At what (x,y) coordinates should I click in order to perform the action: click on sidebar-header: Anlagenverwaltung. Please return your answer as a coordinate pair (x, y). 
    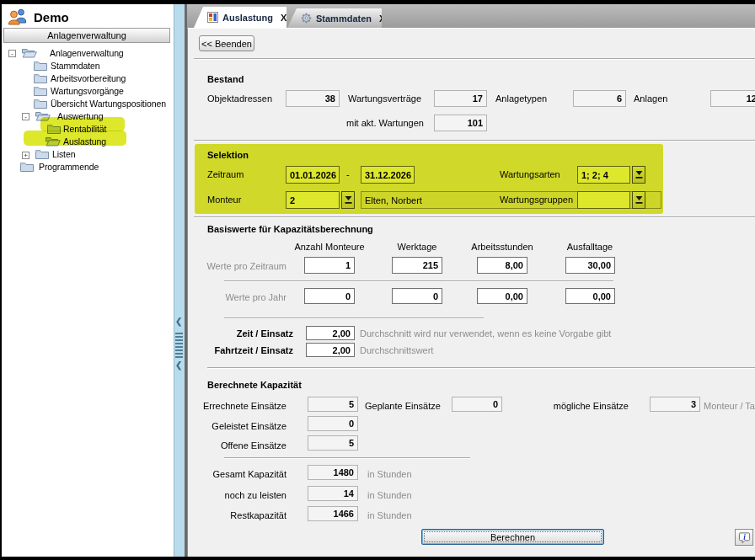
    Looking at the image, I should click on (87, 35).